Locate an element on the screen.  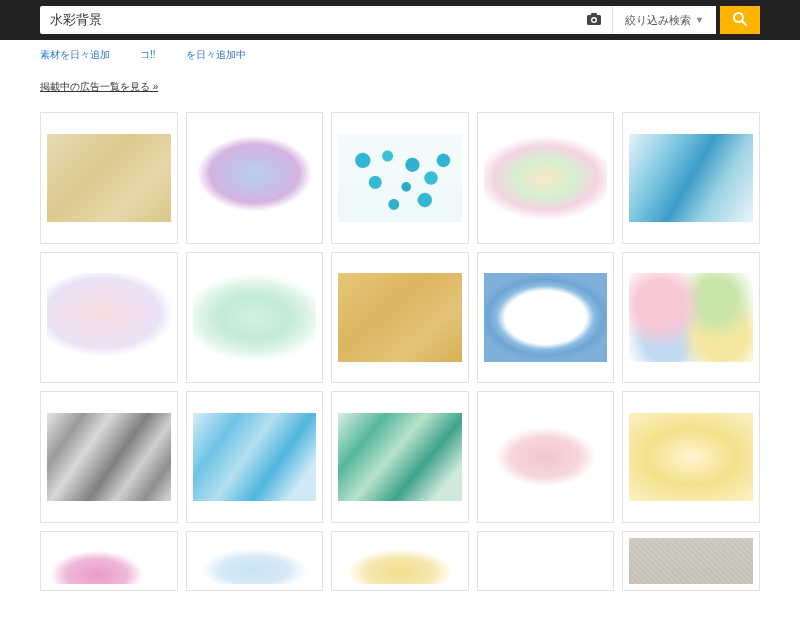
search-icon is located at coordinates (740, 20).